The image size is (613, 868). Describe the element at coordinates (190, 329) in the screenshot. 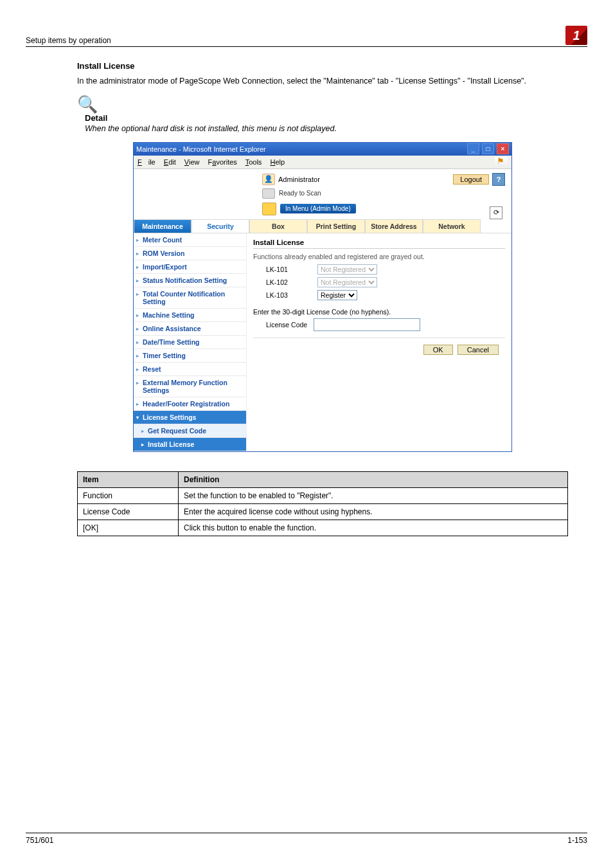

I see `sidebar-item-online-assistance: Online Assistance` at that location.